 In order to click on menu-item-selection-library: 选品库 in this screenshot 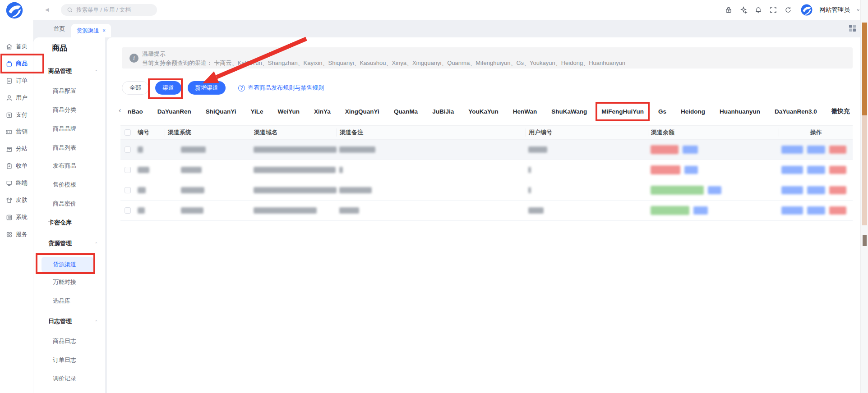, I will do `click(61, 301)`.